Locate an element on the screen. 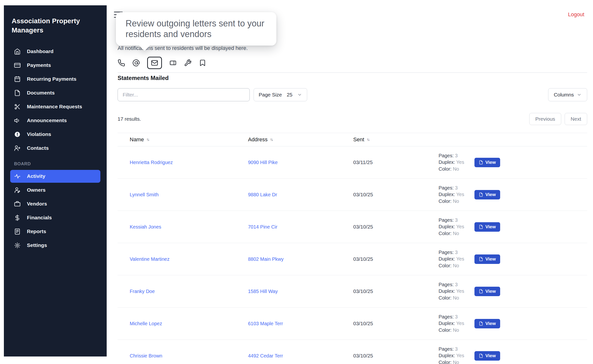 This screenshot has width=593, height=364. next-button: Next is located at coordinates (576, 119).